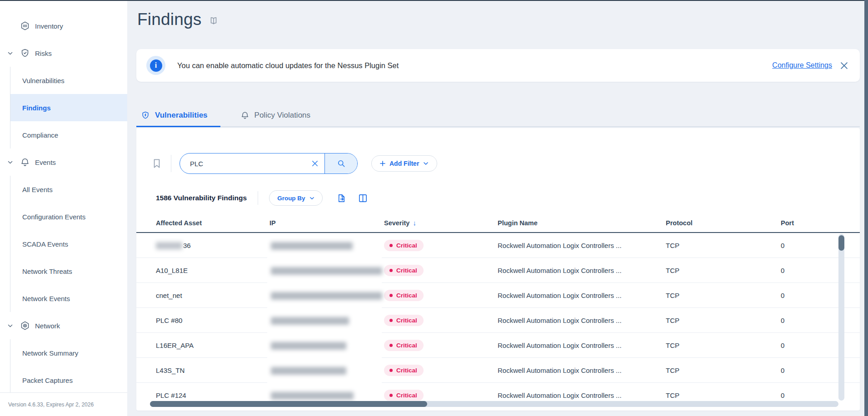  Describe the element at coordinates (342, 198) in the screenshot. I see `export-icon` at that location.